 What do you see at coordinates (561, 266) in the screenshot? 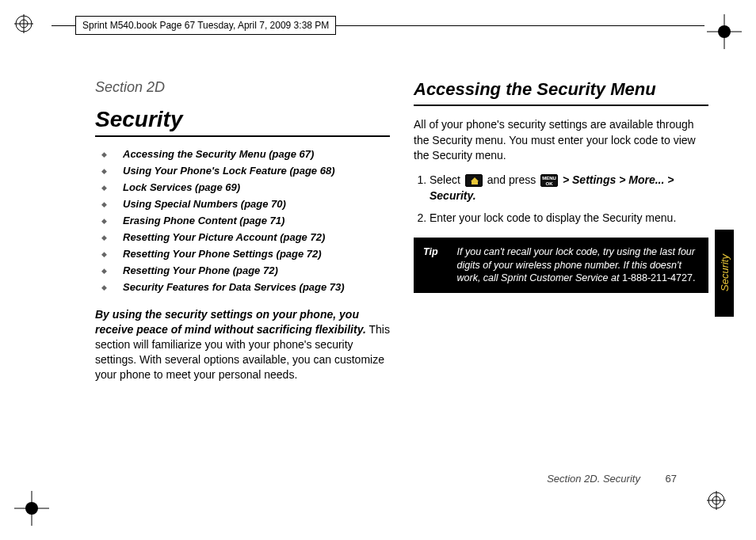
I see `tip-box: Tip If you can't recall your lock code, …` at bounding box center [561, 266].